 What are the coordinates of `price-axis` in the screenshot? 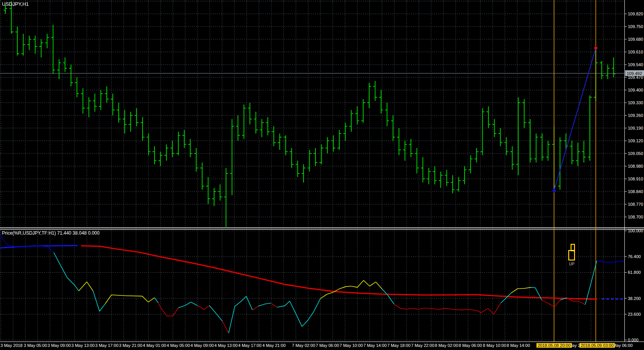 It's located at (634, 171).